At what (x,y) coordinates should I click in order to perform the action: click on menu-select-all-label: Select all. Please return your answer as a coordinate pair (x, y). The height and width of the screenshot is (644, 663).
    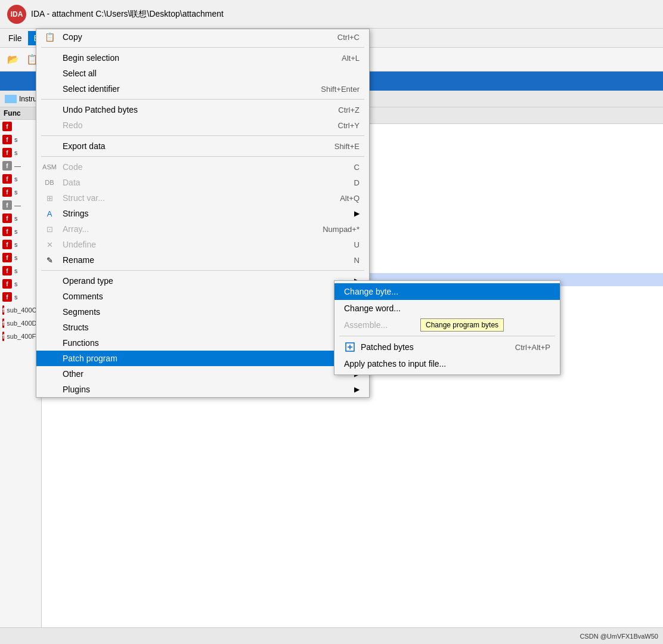
    Looking at the image, I should click on (80, 73).